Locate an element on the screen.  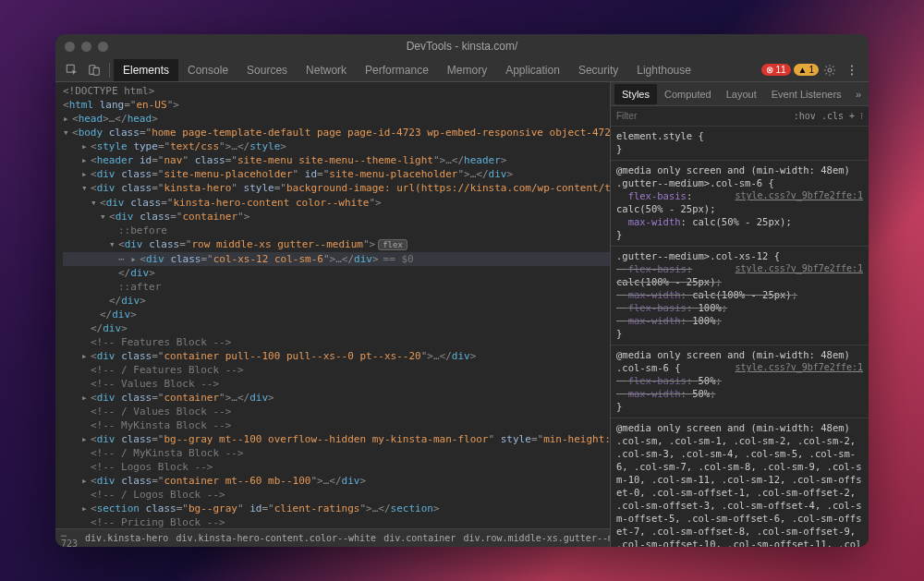
dom-line: <!-- Pricing Block --> is located at coordinates (336, 522).